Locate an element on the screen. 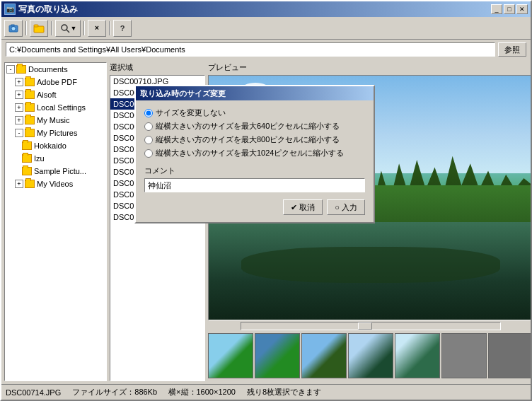 The image size is (532, 401). tree-label-izu: Izu is located at coordinates (40, 158).